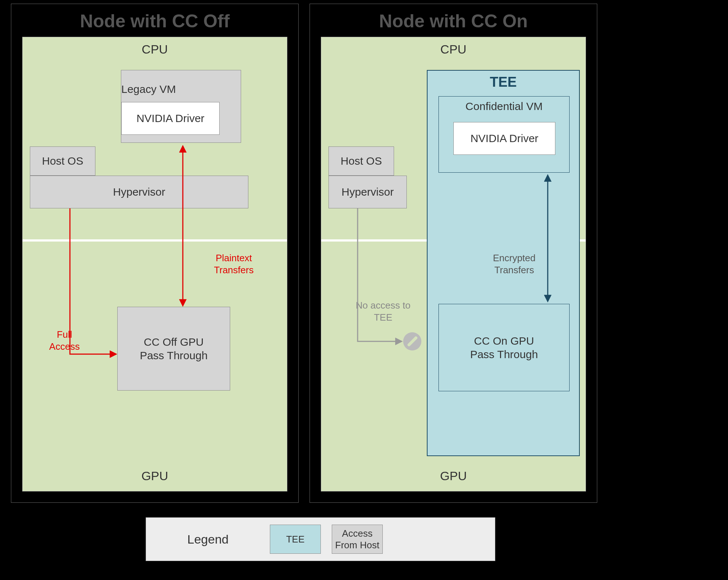 The width and height of the screenshot is (728, 580). What do you see at coordinates (504, 134) in the screenshot?
I see `confidential-vm-box: Confidential VM NVIDIA Driver` at bounding box center [504, 134].